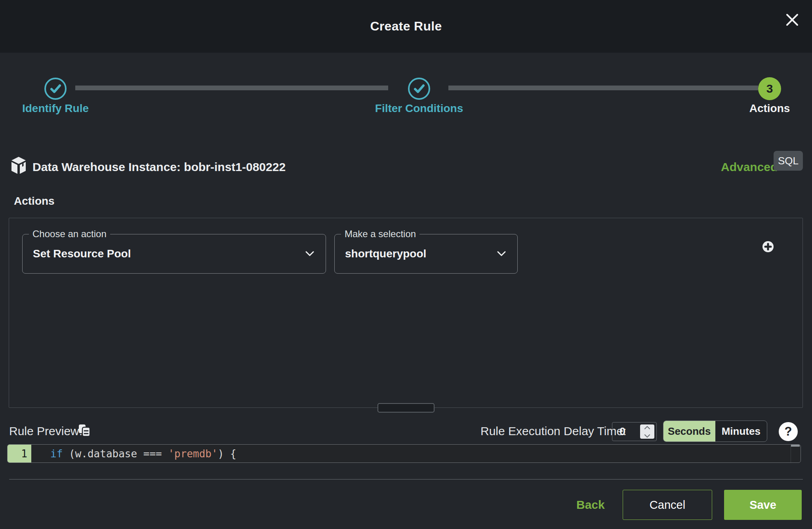  Describe the element at coordinates (174, 254) in the screenshot. I see `action-select: Choose an action Set Resource Pool` at that location.